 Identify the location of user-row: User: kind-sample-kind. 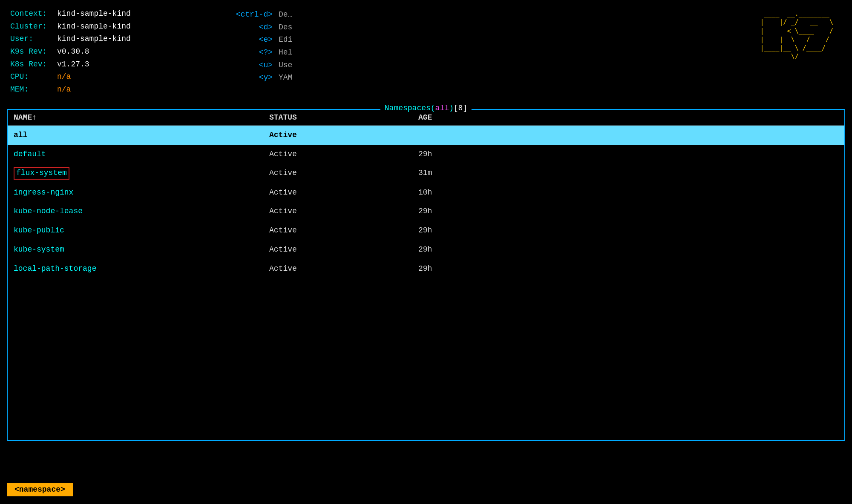
(121, 39).